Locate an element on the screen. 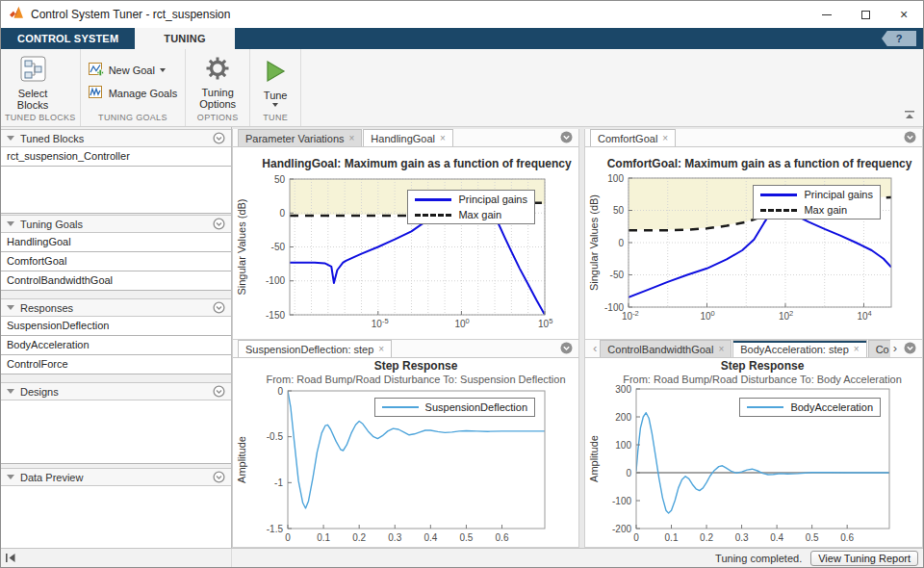 Image resolution: width=924 pixels, height=568 pixels. svg-text: Amplitude is located at coordinates (594, 458).